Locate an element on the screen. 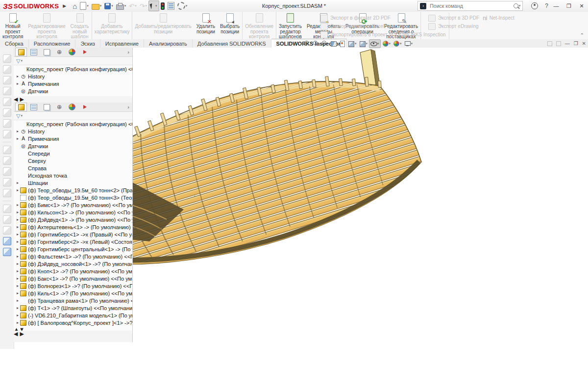 The height and width of the screenshot is (368, 588). tree-main-vscrollbar: ▲▼ is located at coordinates (73, 329).